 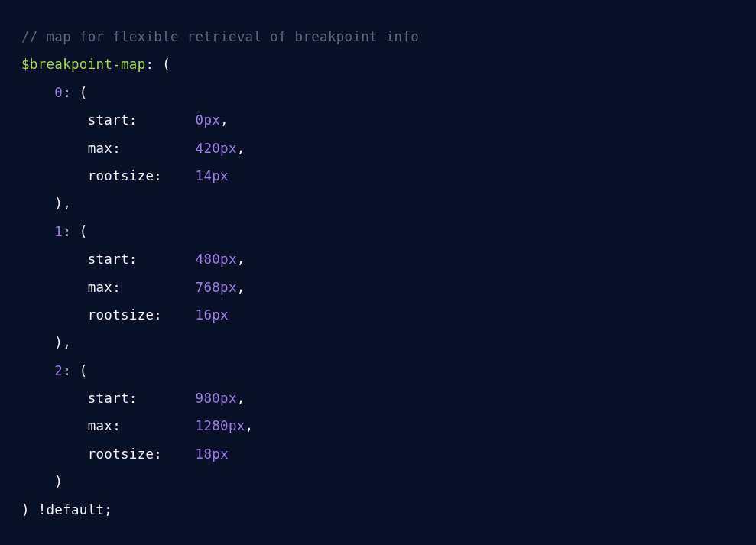 I want to click on code-close: ), so click(x=58, y=482).